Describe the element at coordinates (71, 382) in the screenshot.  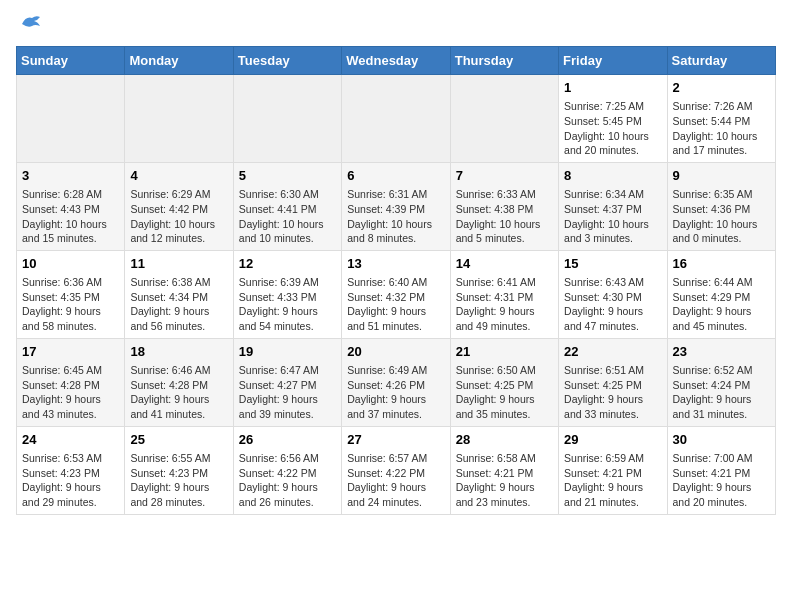
I see `calendar-day-cell: 17Sunrise: 6:45 AM Sunset: 4:28 PM Dayli…` at that location.